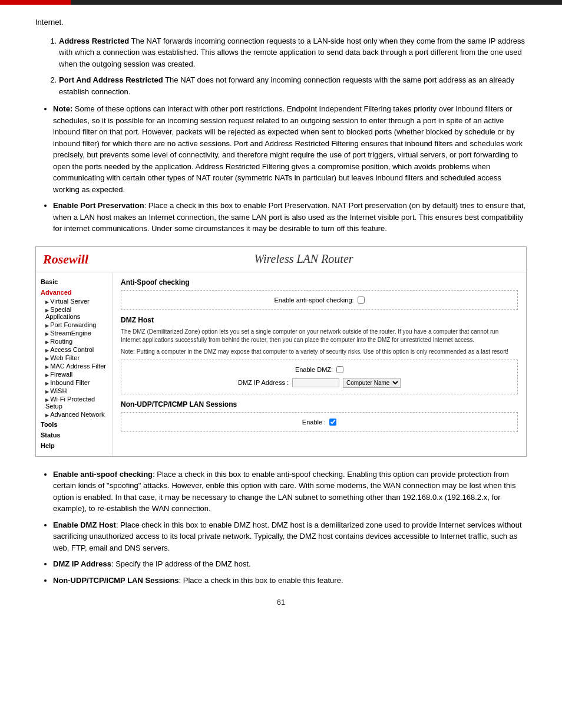 Image resolution: width=562 pixels, height=728 pixels. I want to click on bottom-bullet-1-label: Enable DMZ Host, so click(85, 525).